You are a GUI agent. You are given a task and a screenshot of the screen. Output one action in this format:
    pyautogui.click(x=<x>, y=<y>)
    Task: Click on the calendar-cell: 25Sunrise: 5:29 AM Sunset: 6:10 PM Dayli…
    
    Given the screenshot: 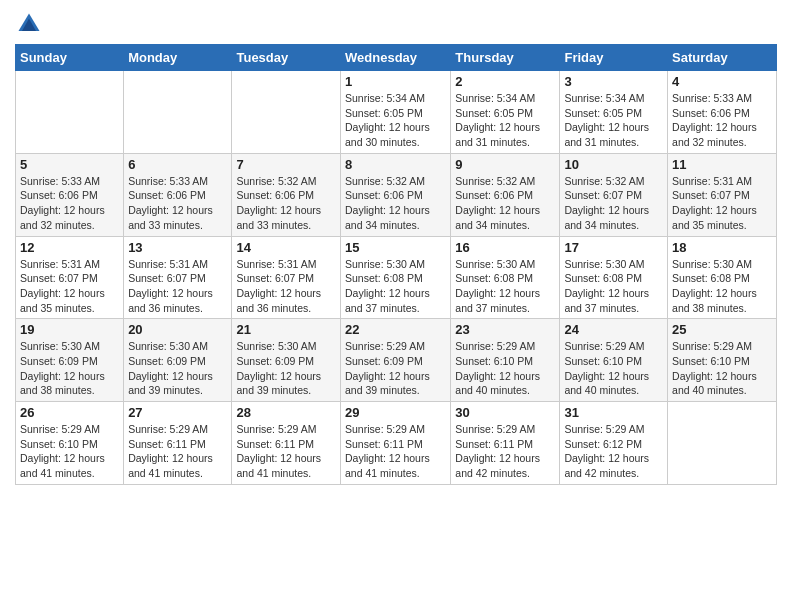 What is the action you would take?
    pyautogui.click(x=722, y=360)
    